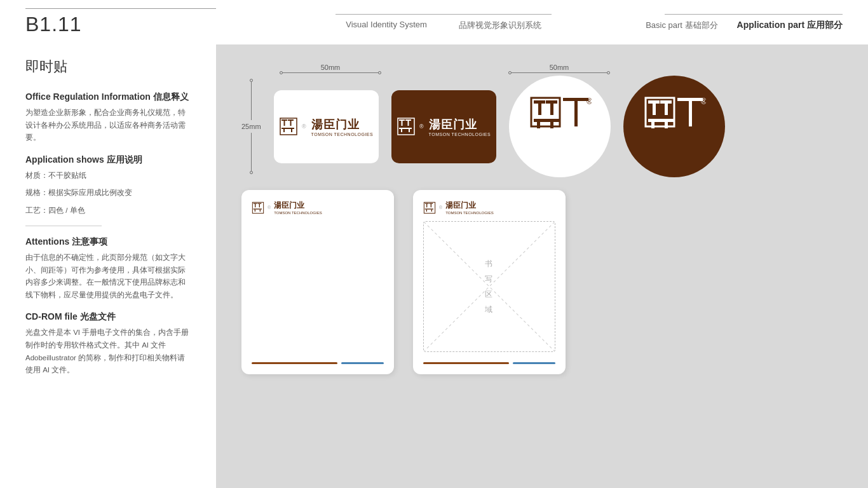 The width and height of the screenshot is (868, 488). I want to click on notepad1-text: 湯臣门业 TOMSON TECHNOLOGIES, so click(297, 207).